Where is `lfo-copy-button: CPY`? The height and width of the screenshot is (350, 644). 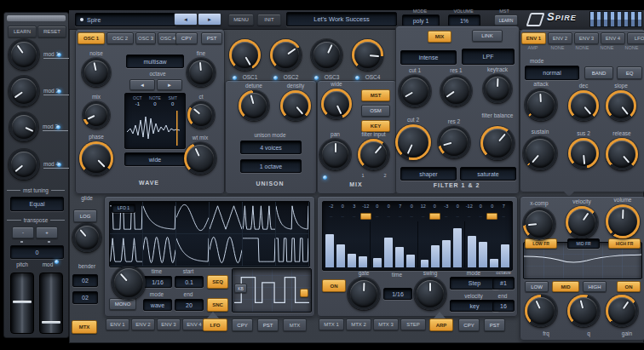 lfo-copy-button: CPY is located at coordinates (242, 325).